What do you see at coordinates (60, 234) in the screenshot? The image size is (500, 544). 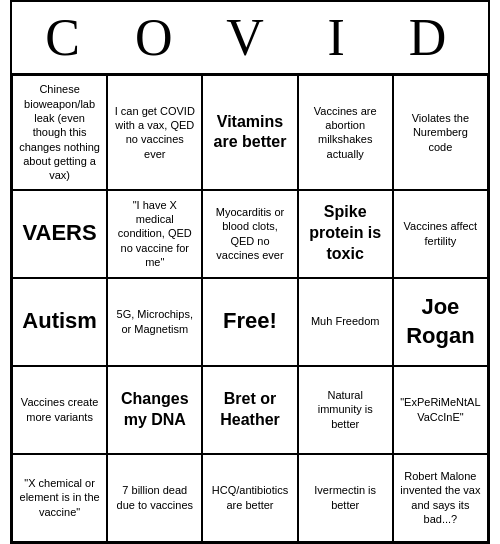 I see `cell-r1-c0: VAERS` at bounding box center [60, 234].